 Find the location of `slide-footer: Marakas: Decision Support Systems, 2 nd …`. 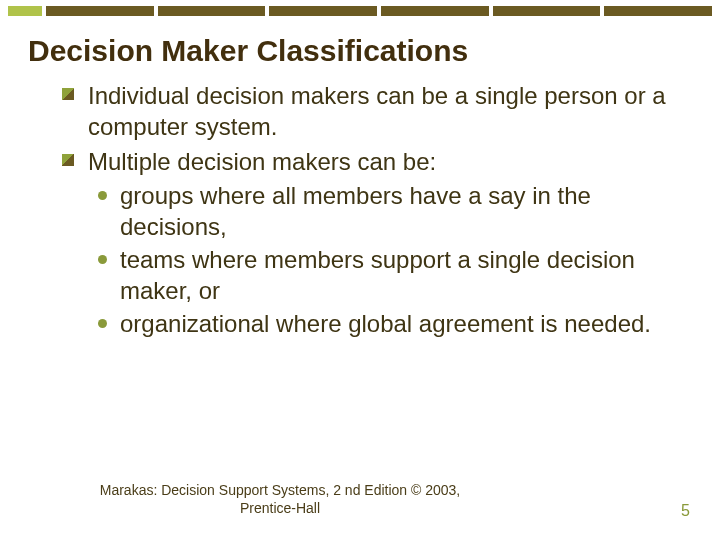

slide-footer: Marakas: Decision Support Systems, 2 nd … is located at coordinates (360, 502).